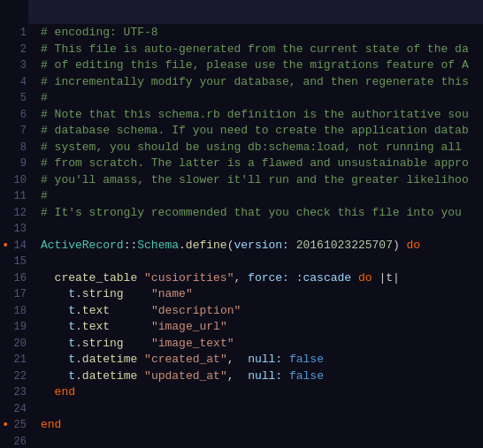  I want to click on line-num-18: 18, so click(15, 311).